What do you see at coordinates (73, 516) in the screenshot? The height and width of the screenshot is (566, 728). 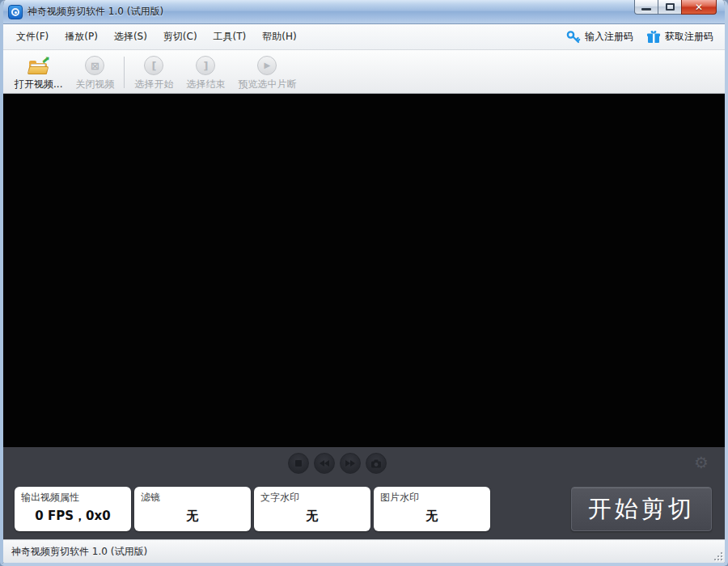 I see `output-properties-value: 0 FPS，0x0` at bounding box center [73, 516].